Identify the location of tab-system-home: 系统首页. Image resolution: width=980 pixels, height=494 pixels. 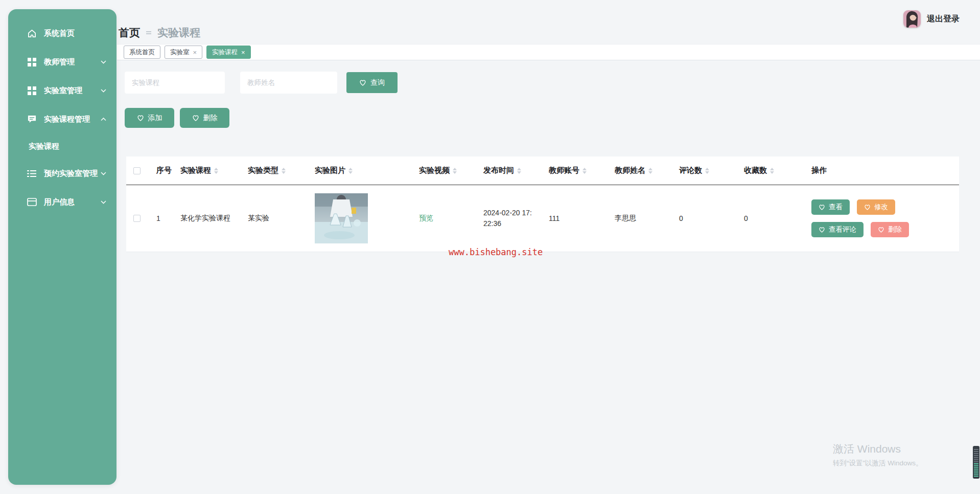
(142, 52).